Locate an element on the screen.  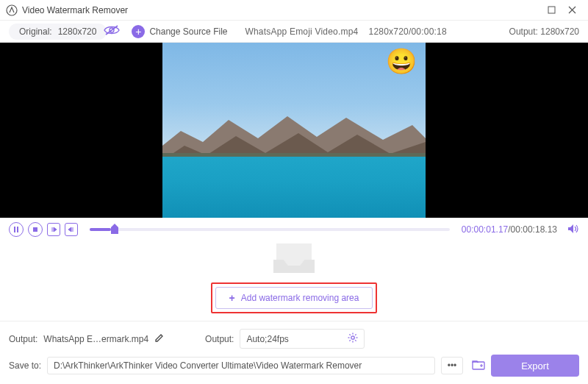
output-resolution-info: Output: 1280x720 is located at coordinates (544, 32).